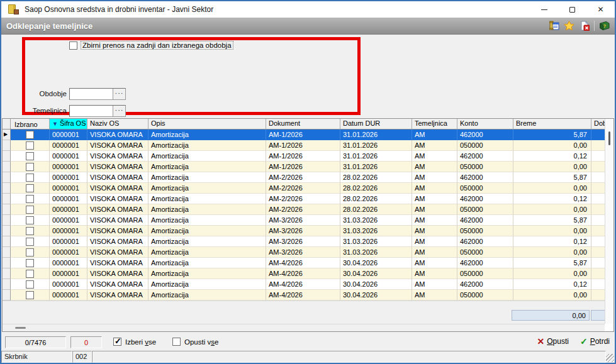 The image size is (616, 364). Describe the element at coordinates (609, 221) in the screenshot. I see `vertical-scrollbar` at that location.